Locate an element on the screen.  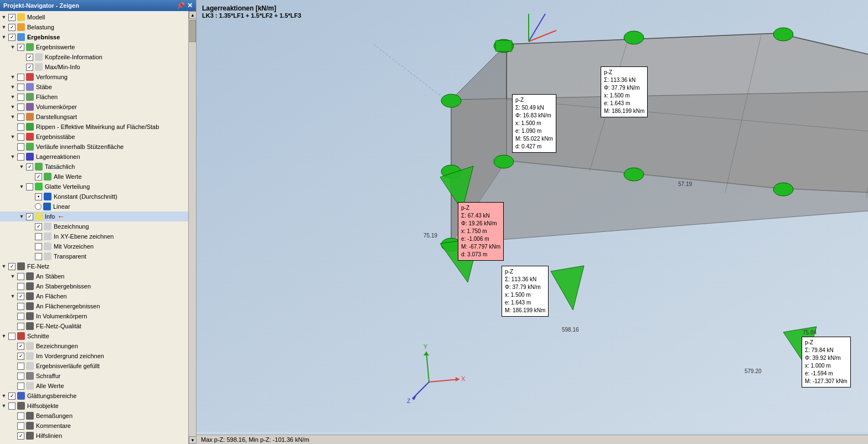
tree-item-an_stabergebnissen: An Stabergebnissen is located at coordinates (94, 286).